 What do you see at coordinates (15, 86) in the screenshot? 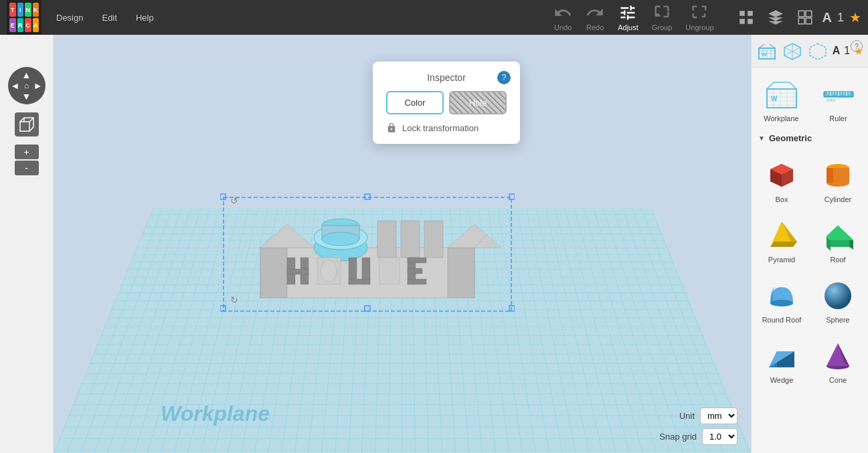
I see `nav-left-arrow: ◄` at bounding box center [15, 86].